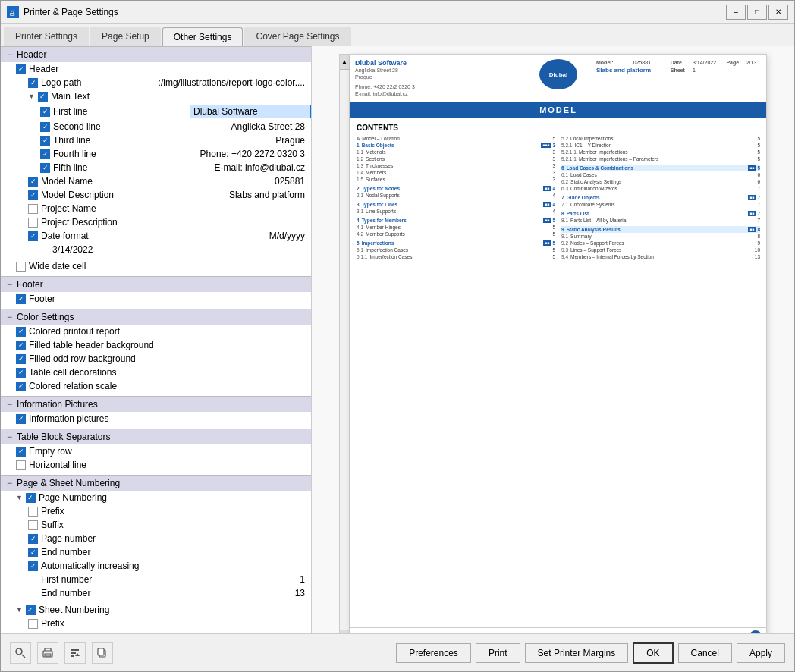 This screenshot has height=672, width=795. What do you see at coordinates (176, 525) in the screenshot?
I see `suffix-label: Suffix` at bounding box center [176, 525].